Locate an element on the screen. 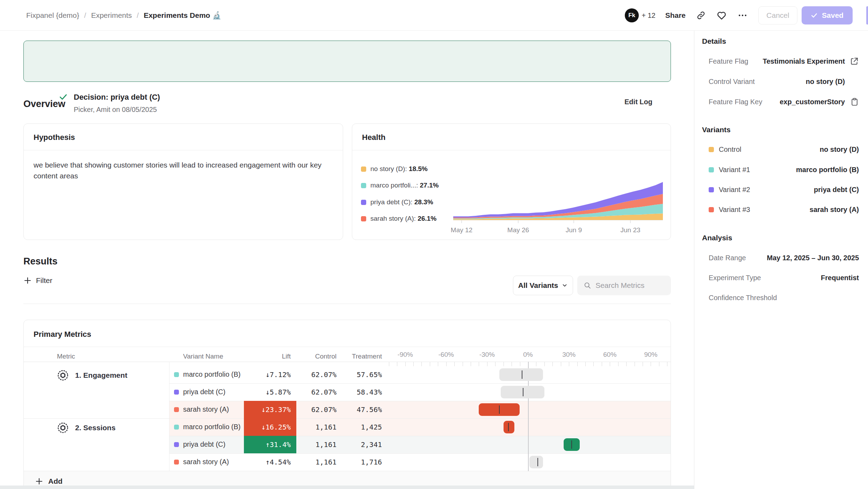 The width and height of the screenshot is (868, 489). health-card: Health no story (D): 18.5%marco portfoli… is located at coordinates (512, 182).